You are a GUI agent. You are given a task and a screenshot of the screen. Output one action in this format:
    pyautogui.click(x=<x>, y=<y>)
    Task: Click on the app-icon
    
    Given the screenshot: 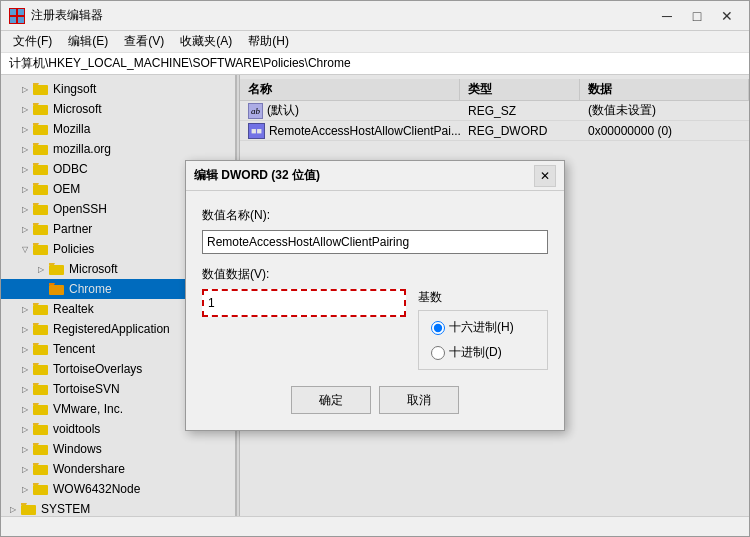 What is the action you would take?
    pyautogui.click(x=17, y=16)
    